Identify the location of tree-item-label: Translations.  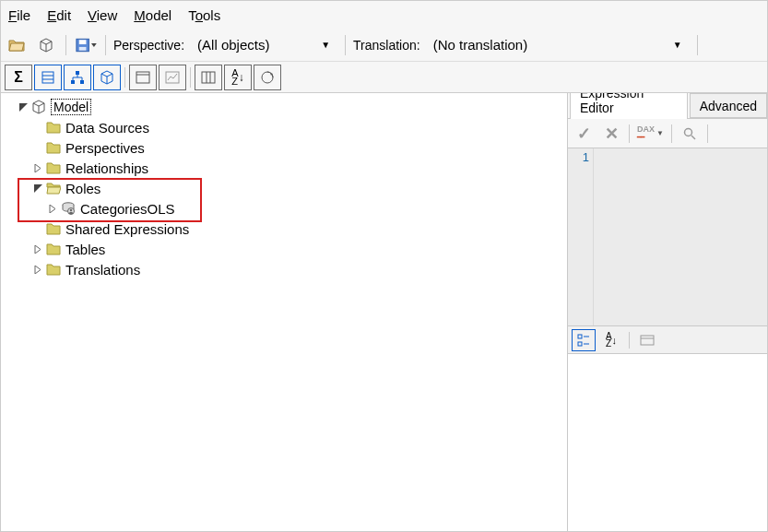
(103, 269).